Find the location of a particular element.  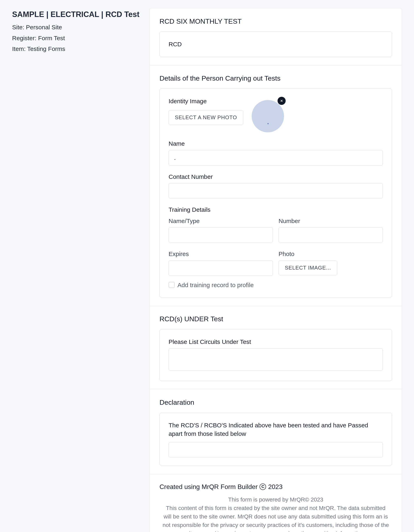

select-image-button: Select Image... is located at coordinates (308, 268).